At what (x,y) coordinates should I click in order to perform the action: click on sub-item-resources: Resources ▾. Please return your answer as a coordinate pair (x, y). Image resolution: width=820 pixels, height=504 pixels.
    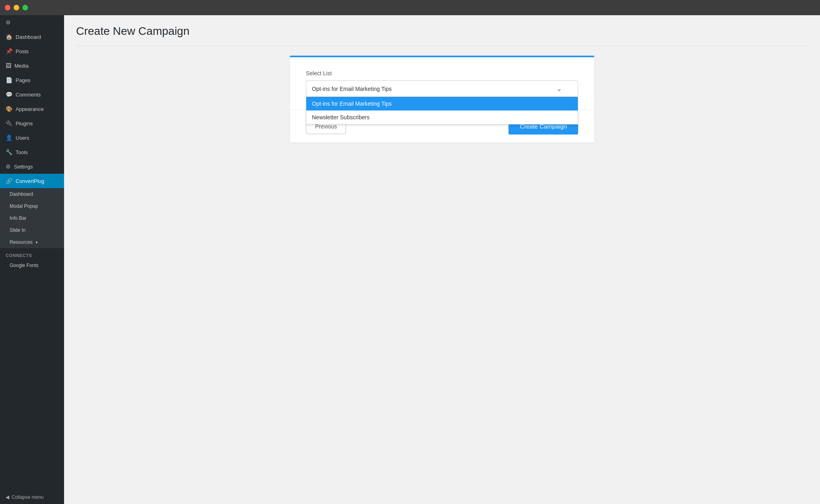
    Looking at the image, I should click on (32, 242).